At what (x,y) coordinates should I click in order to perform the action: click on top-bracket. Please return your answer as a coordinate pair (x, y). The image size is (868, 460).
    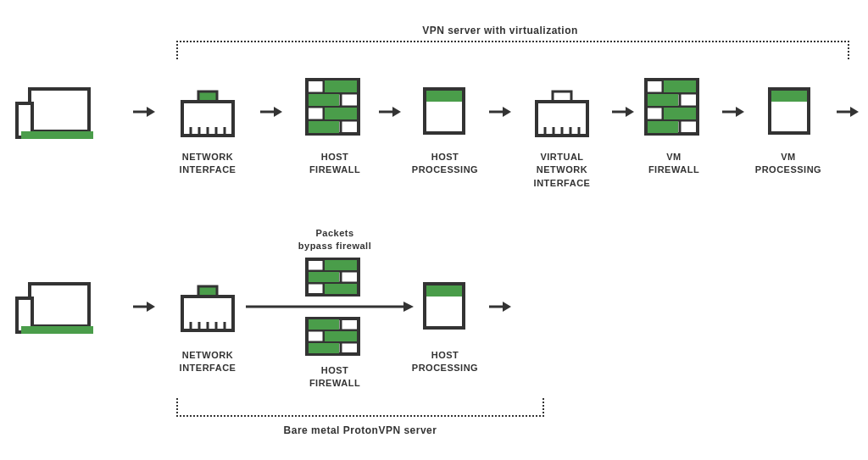
    Looking at the image, I should click on (513, 50).